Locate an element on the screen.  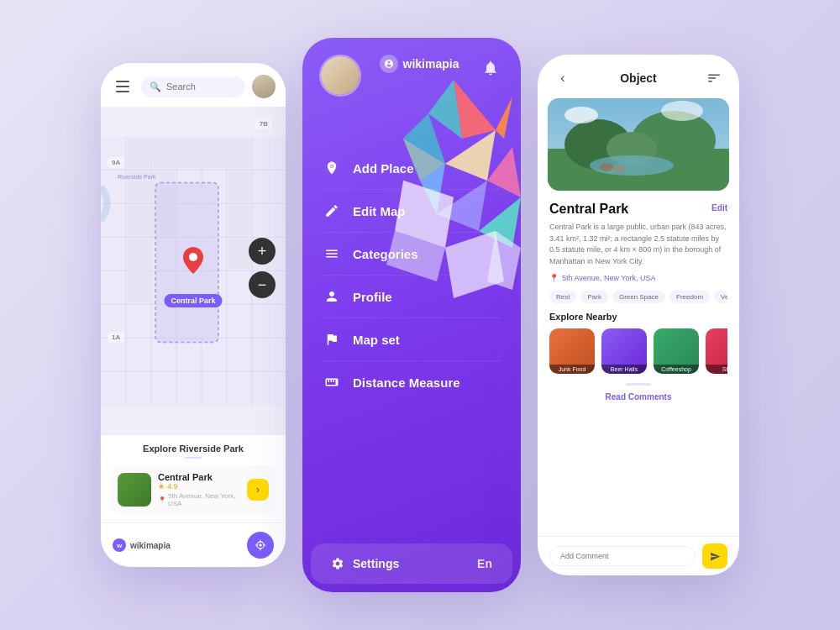
my-location-button is located at coordinates (260, 545).